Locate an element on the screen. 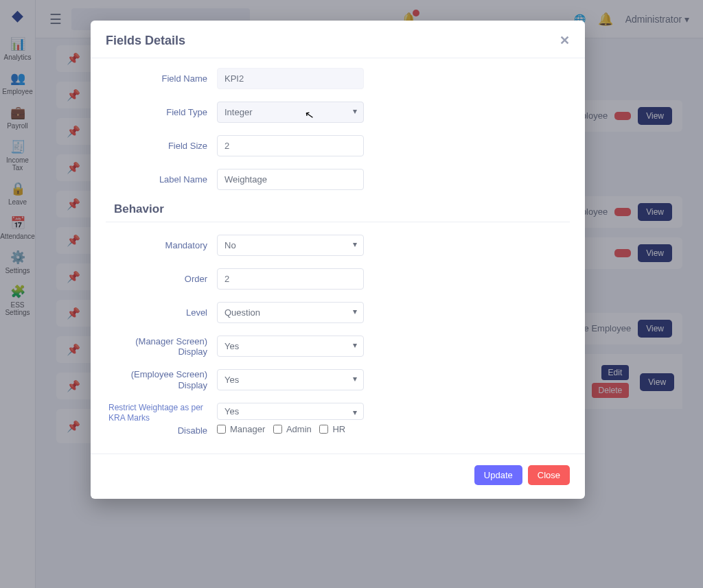 The height and width of the screenshot is (588, 703). hr-checkbox is located at coordinates (324, 430).